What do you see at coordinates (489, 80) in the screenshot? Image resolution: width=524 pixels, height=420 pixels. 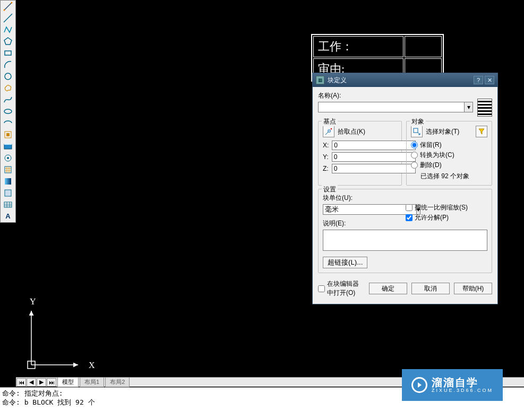 I see `close-button-icon: ✕` at bounding box center [489, 80].